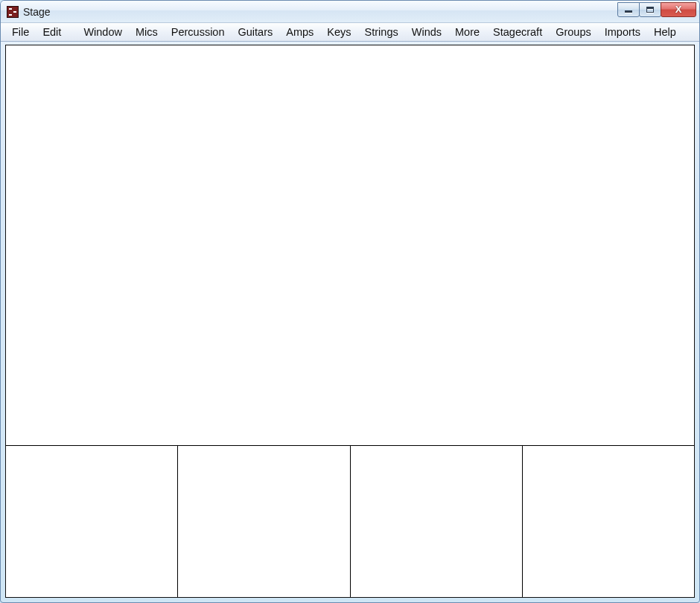 The image size is (700, 603). What do you see at coordinates (665, 32) in the screenshot?
I see `menu-help: Help` at bounding box center [665, 32].